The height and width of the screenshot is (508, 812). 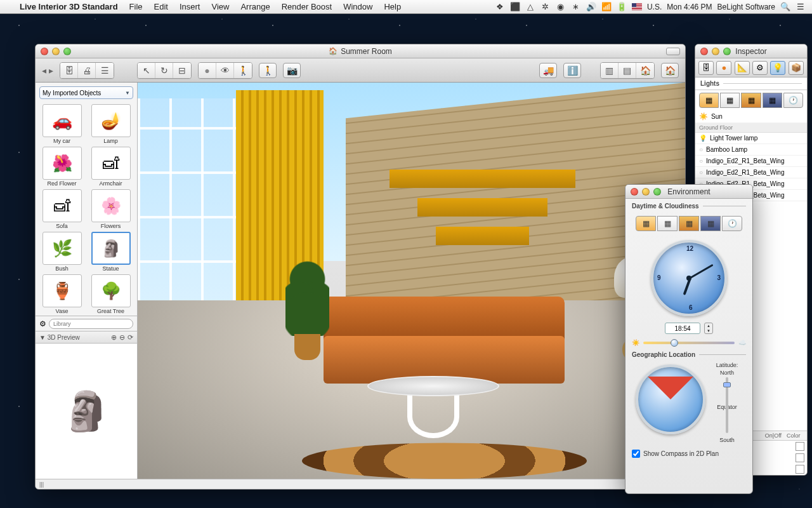 What do you see at coordinates (87, 70) in the screenshot?
I see `print-button` at bounding box center [87, 70].